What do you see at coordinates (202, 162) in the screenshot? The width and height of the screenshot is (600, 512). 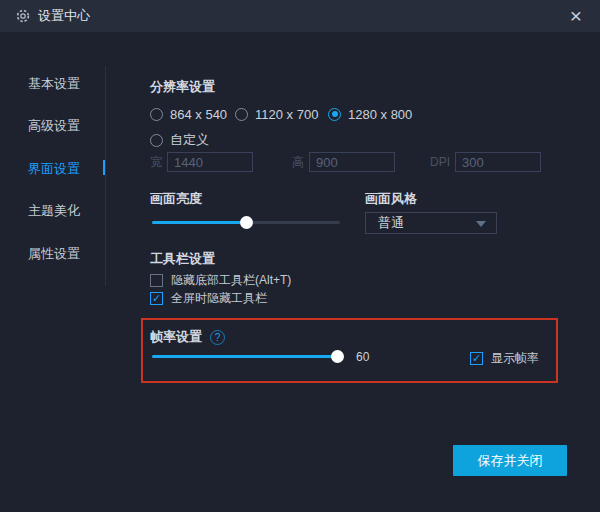 I see `resolution-field: 宽` at bounding box center [202, 162].